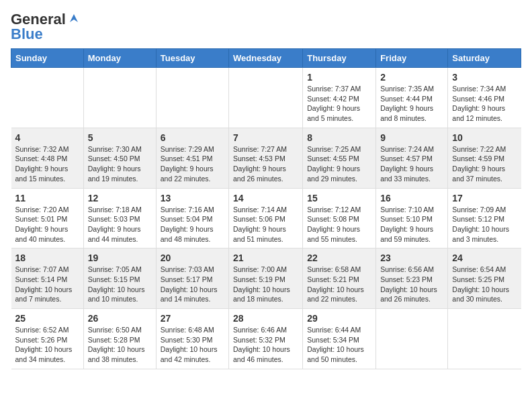 The height and width of the screenshot is (411, 532). I want to click on day-info: Sunrise: 6:50 AM Sunset: 5:28 PM Dayligh…, so click(120, 345).